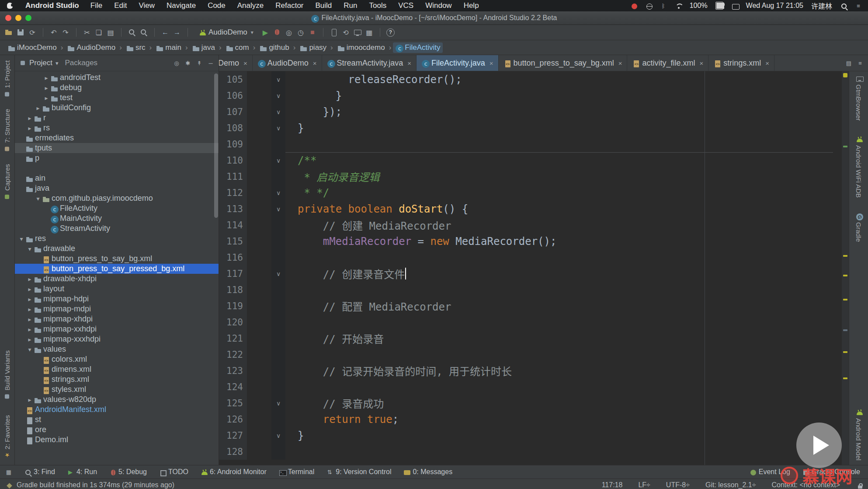 This screenshot has height=489, width=868. Describe the element at coordinates (7, 79) in the screenshot. I see `tool-button-1-project: 1: Project` at that location.